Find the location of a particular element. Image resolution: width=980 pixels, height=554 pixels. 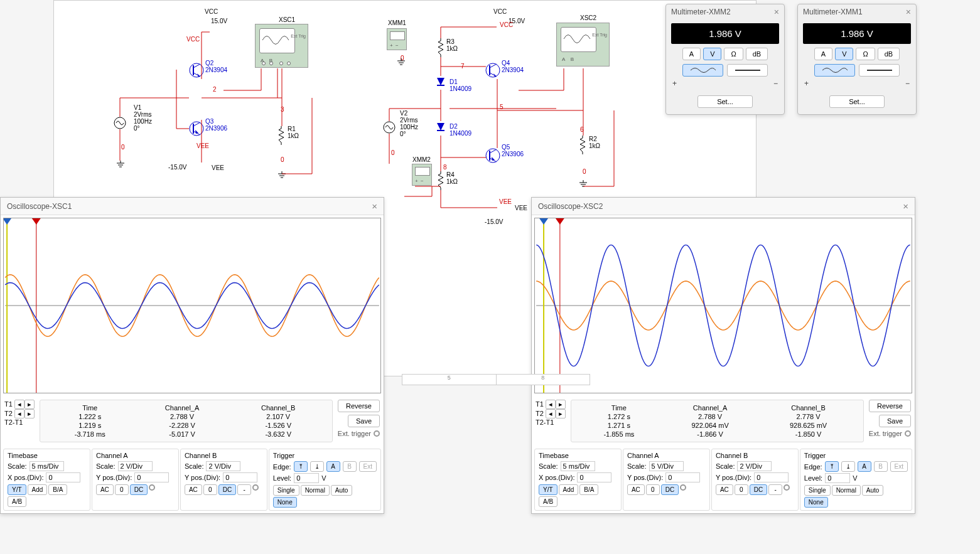

multimeter-xmm2-icon is located at coordinates (422, 174).